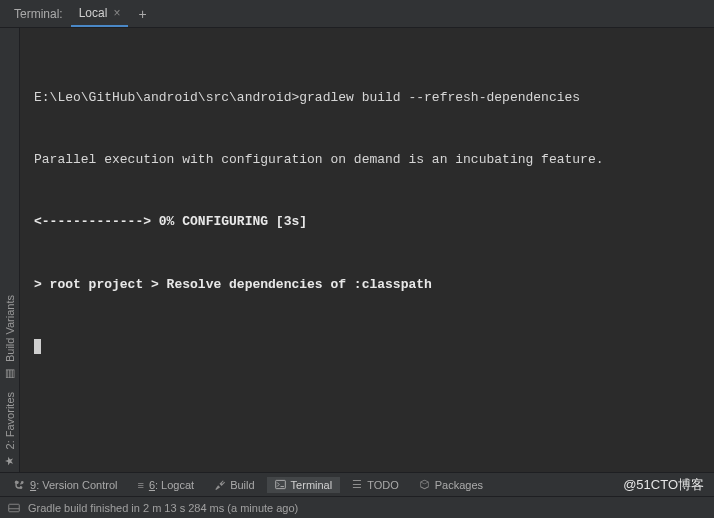 Image resolution: width=714 pixels, height=518 pixels. What do you see at coordinates (376, 484) in the screenshot?
I see `tool-todo: ☰ TODO` at bounding box center [376, 484].